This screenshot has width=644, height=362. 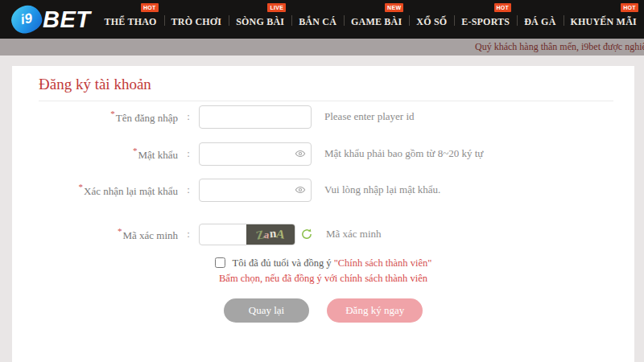 What do you see at coordinates (221, 262) in the screenshot?
I see `agree-checkbox` at bounding box center [221, 262].